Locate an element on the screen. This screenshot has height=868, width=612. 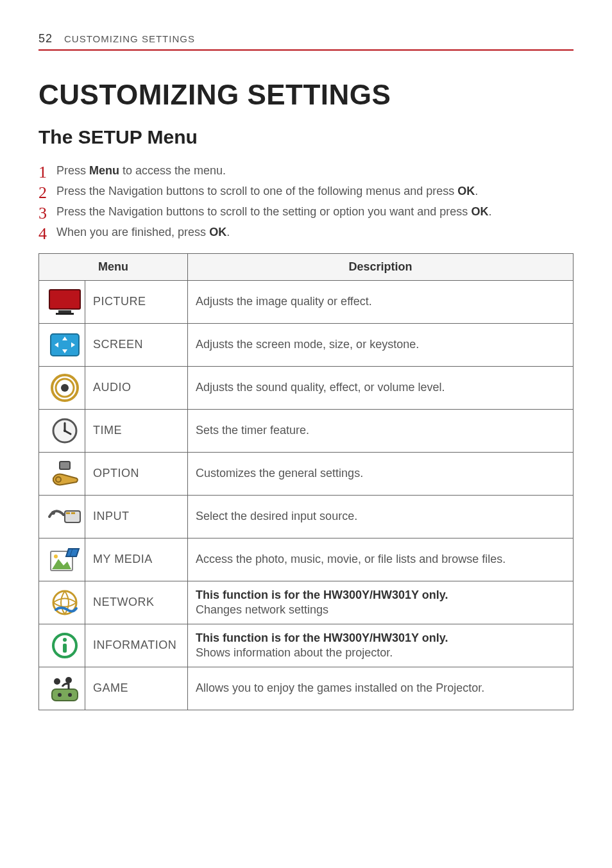
menu-label-cell: TIME is located at coordinates (137, 431).